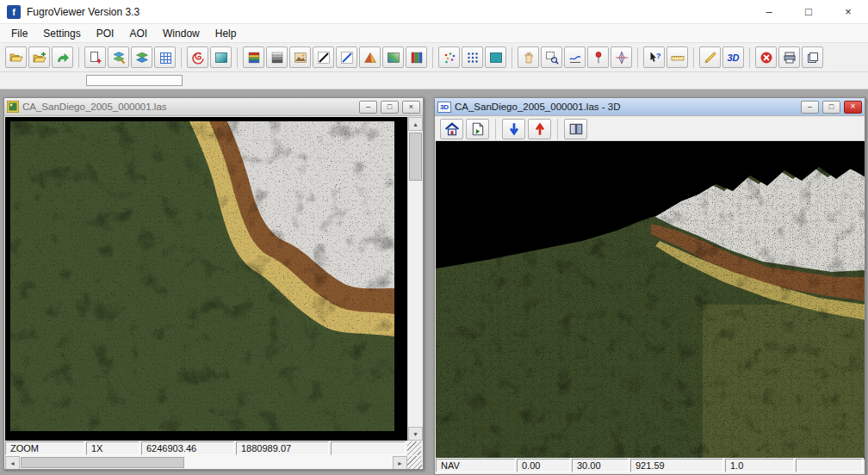 The image size is (868, 475). I want to click on close-data-button, so click(766, 57).